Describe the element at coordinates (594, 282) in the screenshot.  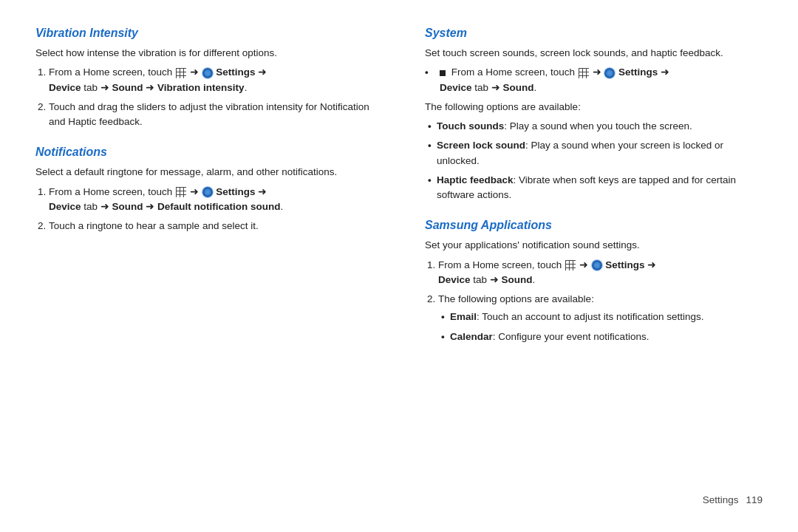
I see `samsung-applications-section: Samsung Applications Set your applicatio…` at that location.